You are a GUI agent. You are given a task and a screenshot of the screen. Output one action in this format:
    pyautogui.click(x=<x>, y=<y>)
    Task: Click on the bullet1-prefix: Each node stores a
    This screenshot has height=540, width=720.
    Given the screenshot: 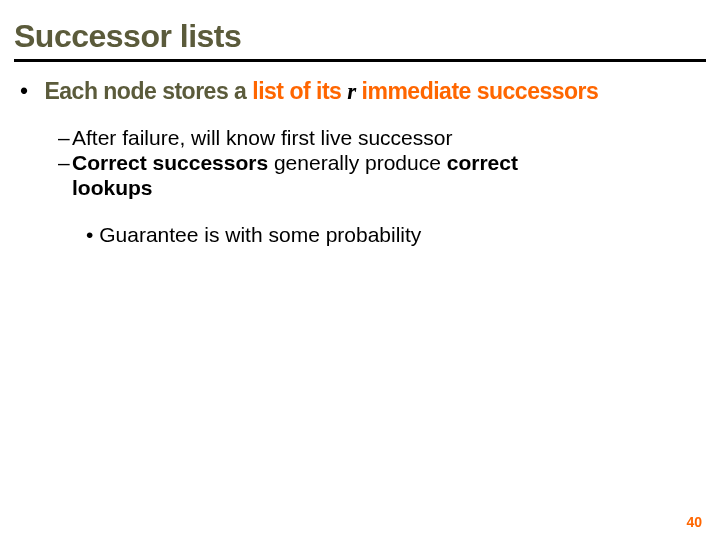 What is the action you would take?
    pyautogui.click(x=145, y=91)
    